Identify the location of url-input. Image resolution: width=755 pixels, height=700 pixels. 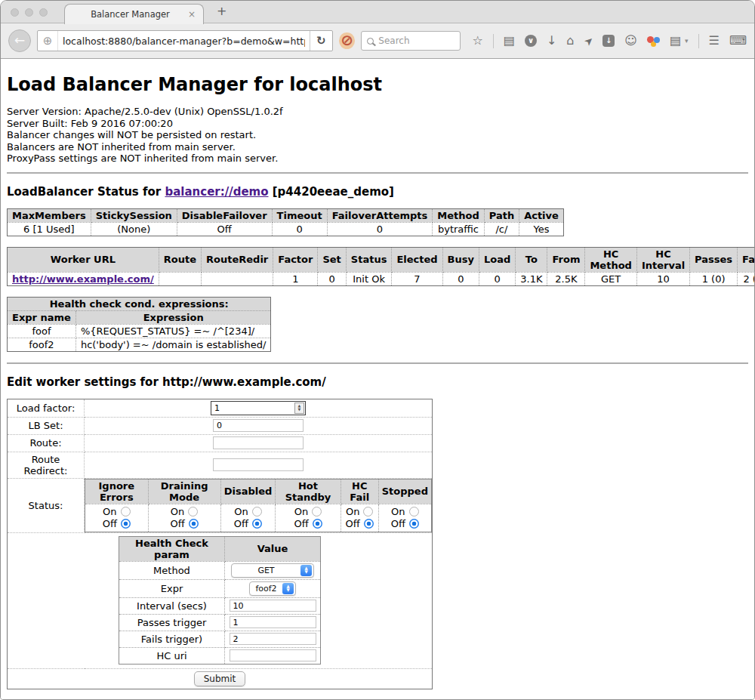
(184, 41).